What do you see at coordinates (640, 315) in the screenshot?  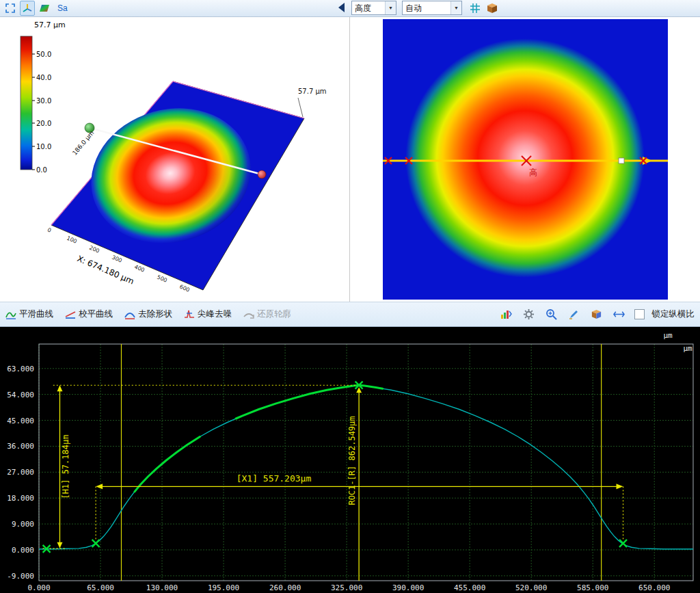 I see `lock-aspect-checkbox` at bounding box center [640, 315].